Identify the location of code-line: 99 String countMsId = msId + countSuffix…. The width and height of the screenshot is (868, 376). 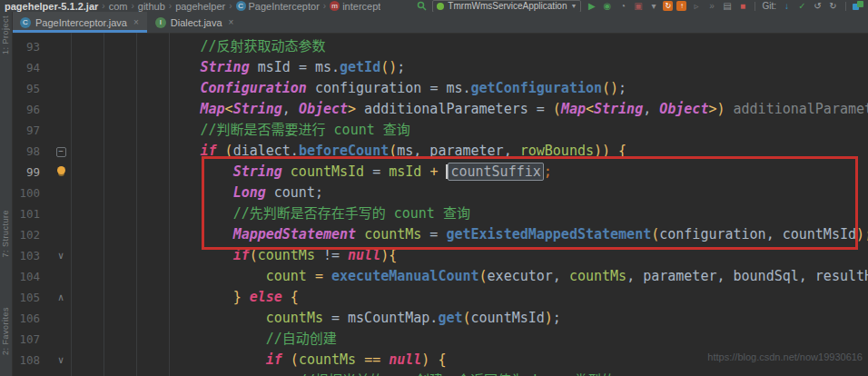
(439, 173).